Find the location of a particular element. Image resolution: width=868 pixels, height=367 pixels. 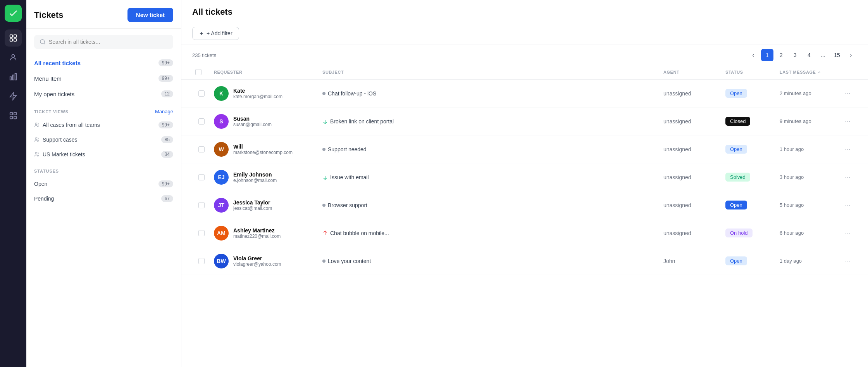

table-row: JT Jessica Taylor jessicat@mail.com Brow… is located at coordinates (525, 205).